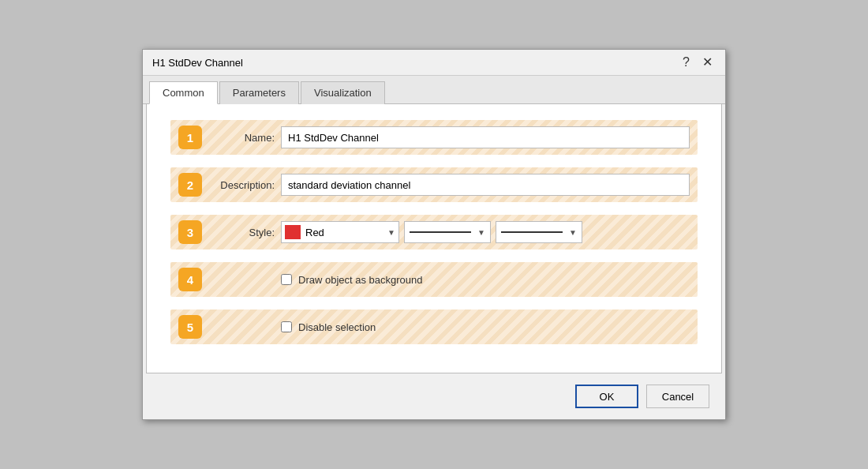 This screenshot has height=469, width=868. Describe the element at coordinates (190, 232) in the screenshot. I see `row-number-3: 3` at that location.